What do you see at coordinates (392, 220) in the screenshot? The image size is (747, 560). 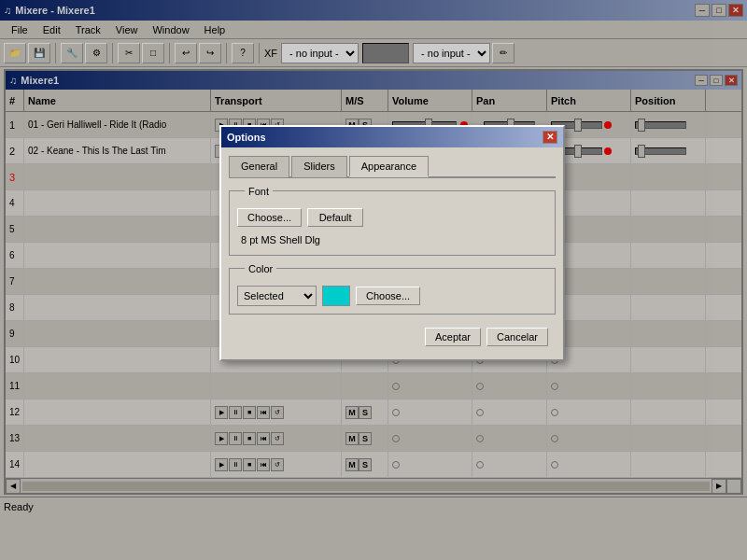 I see `font-group: Font Choose... Default 8 pt MS Shell Dlg` at bounding box center [392, 220].